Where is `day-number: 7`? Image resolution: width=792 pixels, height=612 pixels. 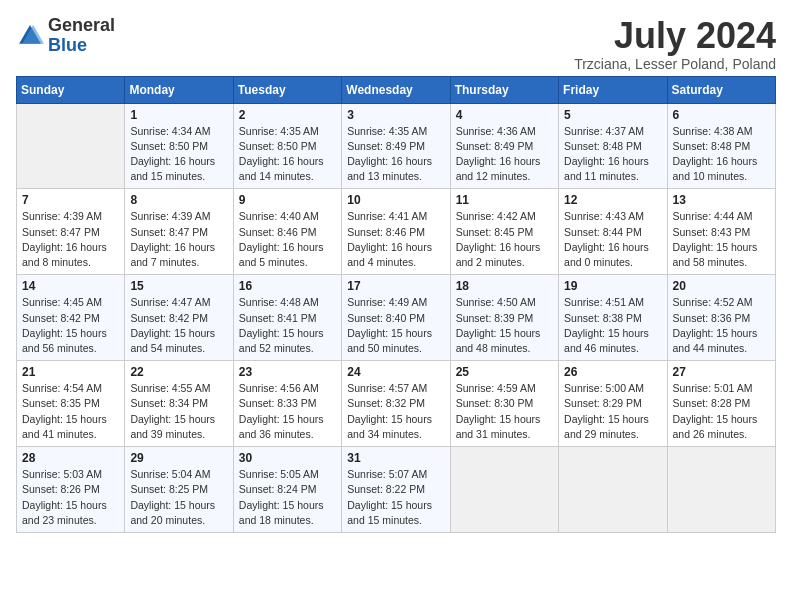 day-number: 7 is located at coordinates (70, 200).